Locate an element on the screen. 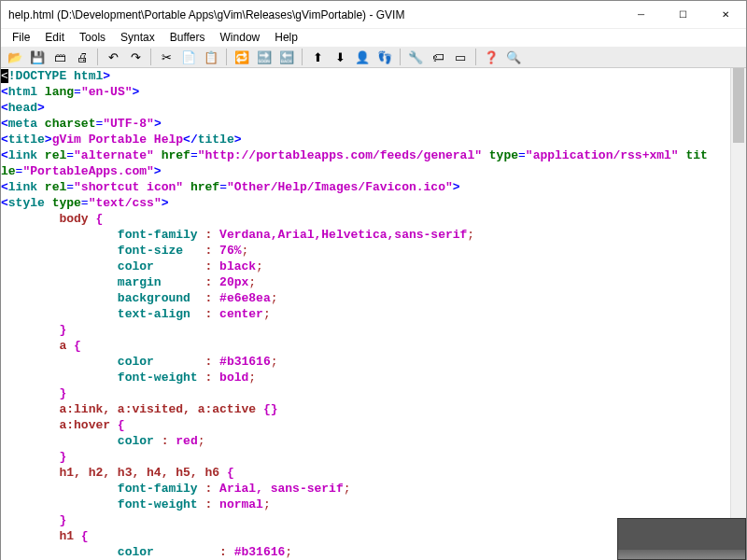  cut-icon: ✂ is located at coordinates (166, 57).